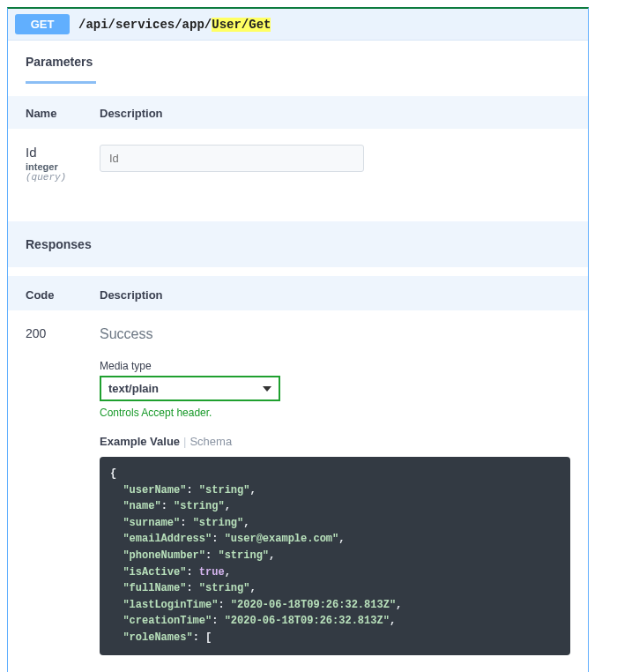 The height and width of the screenshot is (672, 617). What do you see at coordinates (298, 244) in the screenshot?
I see `responses-section-title: Responses` at bounding box center [298, 244].